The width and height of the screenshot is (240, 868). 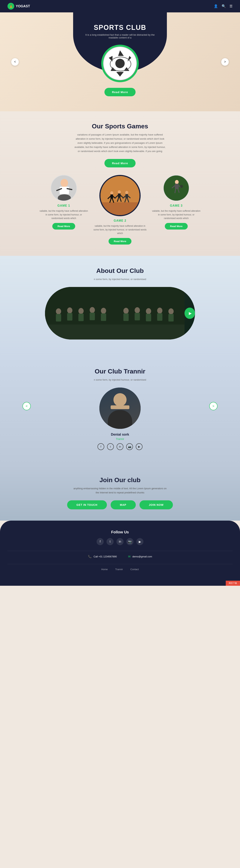 I want to click on footer-facebook-icon: f, so click(x=100, y=542).